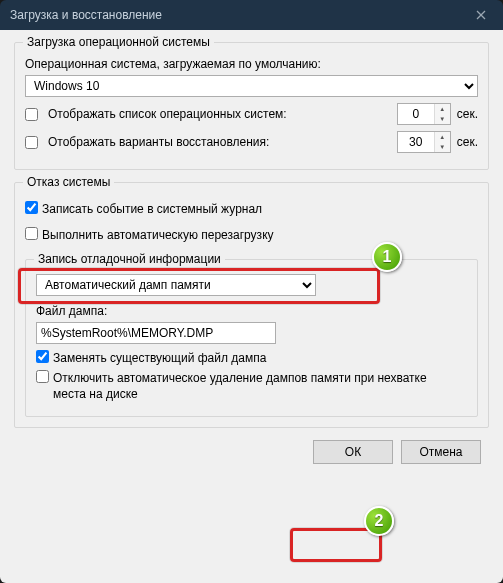 This screenshot has width=503, height=583. I want to click on overwrite-dump-label: Заменять существующий файл дампа, so click(160, 358).